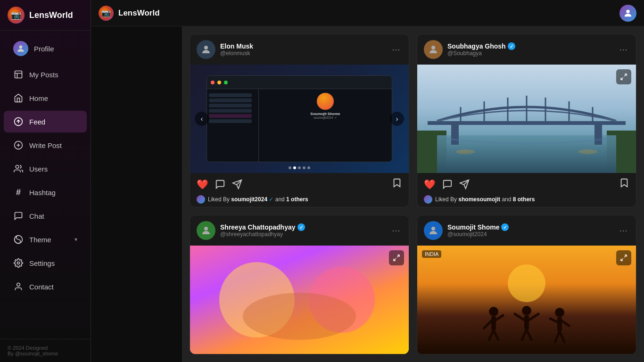  Describe the element at coordinates (225, 49) in the screenshot. I see `post-user-1: Elon Musk @elonmusk` at that location.